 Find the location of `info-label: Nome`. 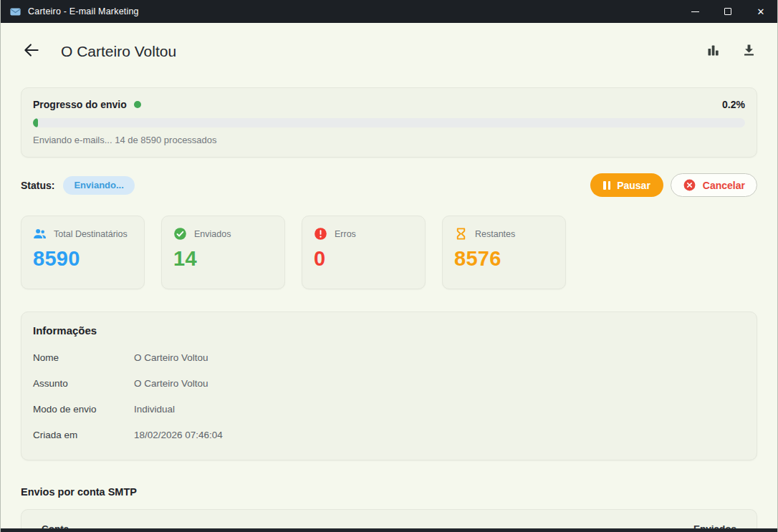

info-label: Nome is located at coordinates (83, 358).